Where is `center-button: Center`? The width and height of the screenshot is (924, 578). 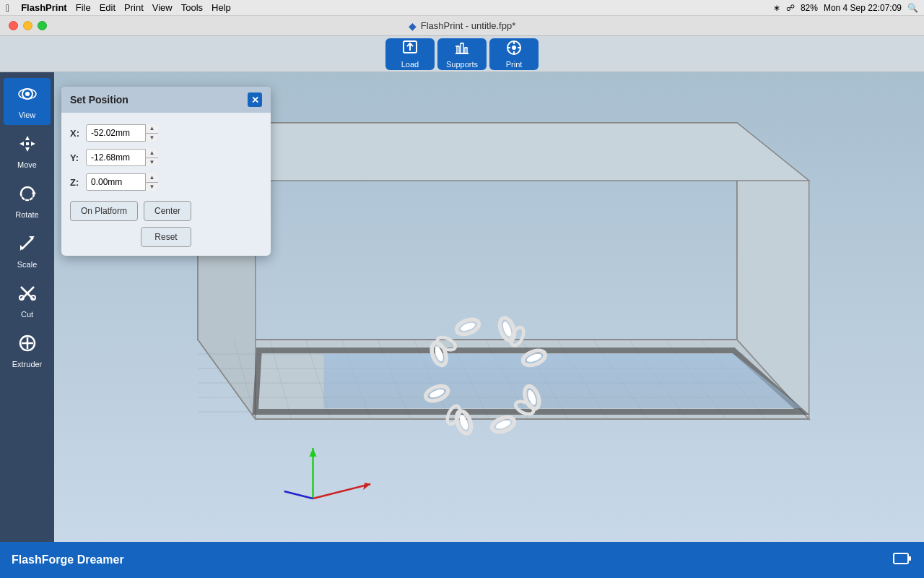 center-button: Center is located at coordinates (167, 211).